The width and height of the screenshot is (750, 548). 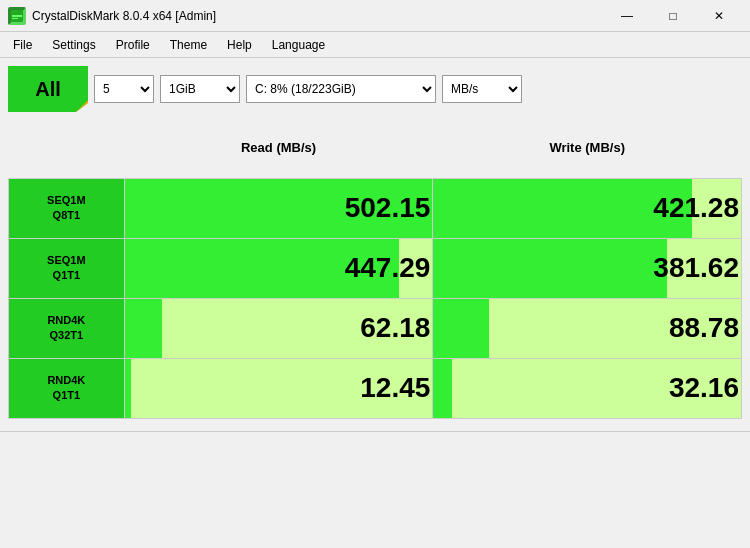 I want to click on write-value-2: 88.78, so click(x=588, y=328).